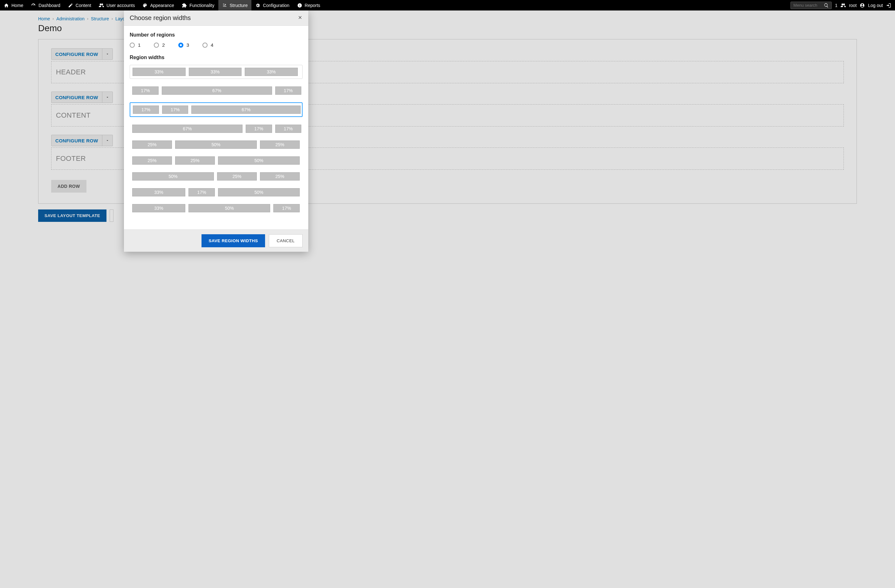 This screenshot has height=588, width=895. I want to click on close-icon, so click(300, 18).